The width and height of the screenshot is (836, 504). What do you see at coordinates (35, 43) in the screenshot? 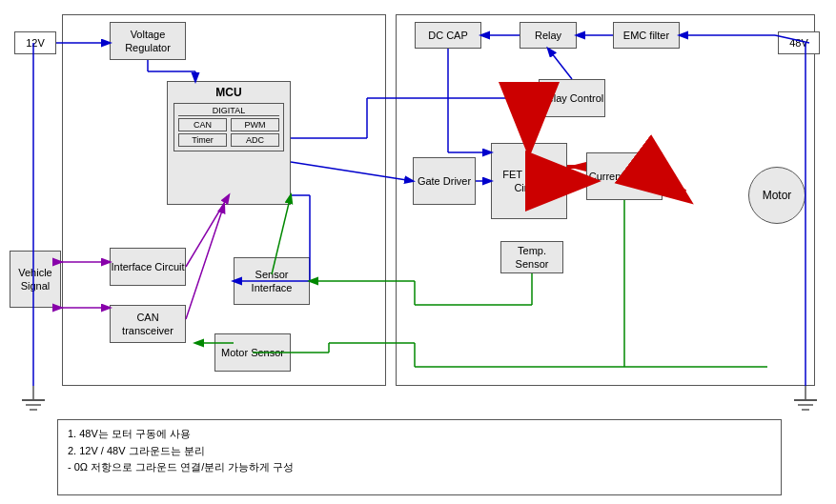
I see `12v-label: 12V` at bounding box center [35, 43].